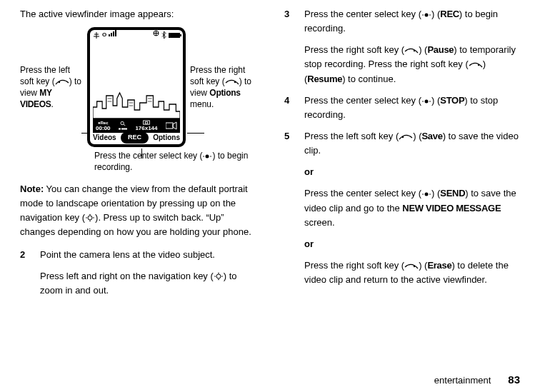 This screenshot has width=540, height=392. Describe the element at coordinates (104, 138) in the screenshot. I see `soft-left-label: Videos` at that location.